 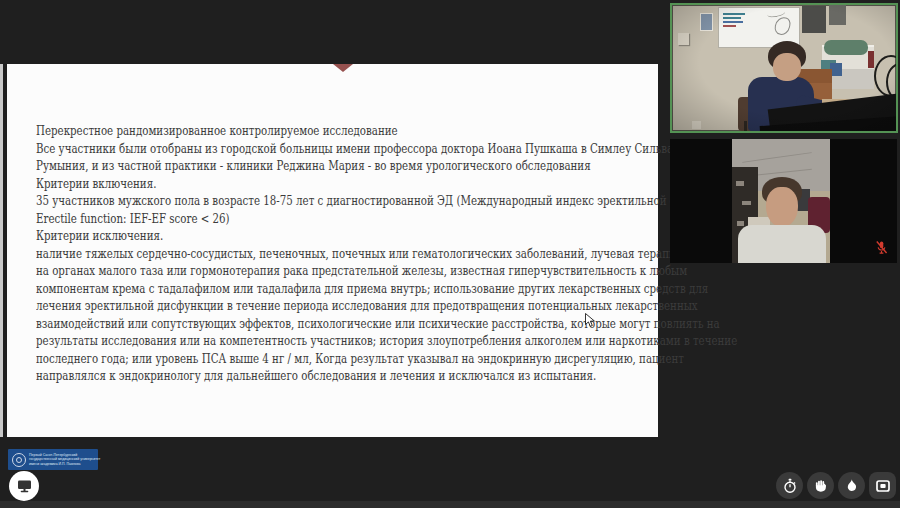 I want to click on slide-line: Румыния, и из частной практики - клиники…, so click(x=348, y=166).